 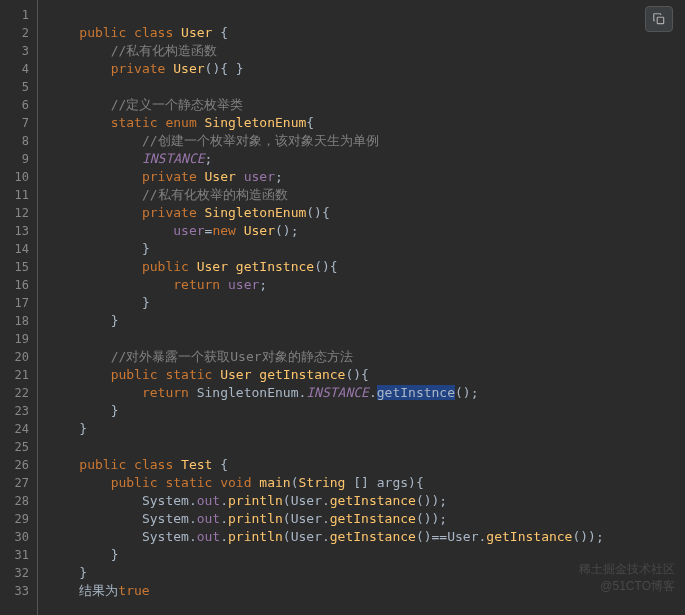 I want to click on token-type: SingletonEnum., so click(x=252, y=392).